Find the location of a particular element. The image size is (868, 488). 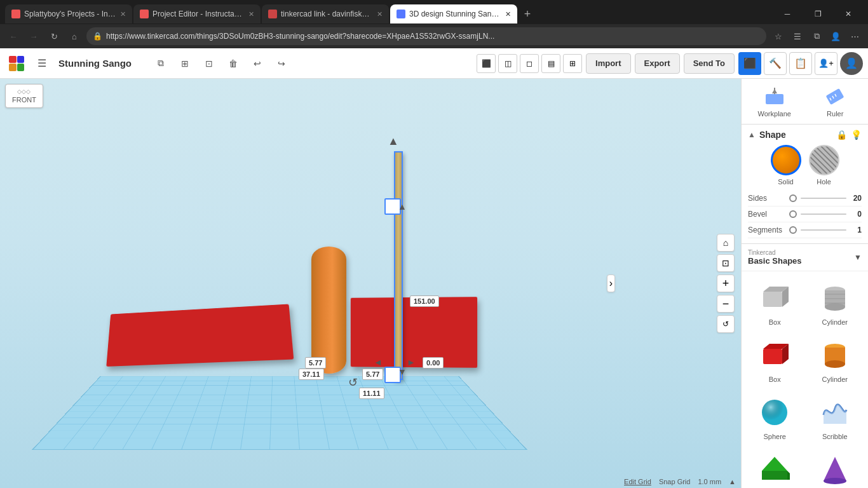

hole-circle is located at coordinates (824, 160).